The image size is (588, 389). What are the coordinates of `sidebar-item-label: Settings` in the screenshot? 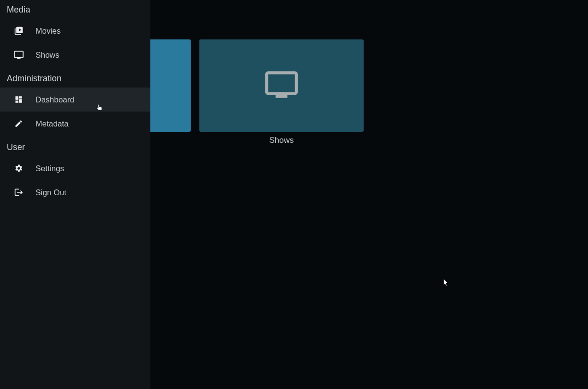 It's located at (50, 168).